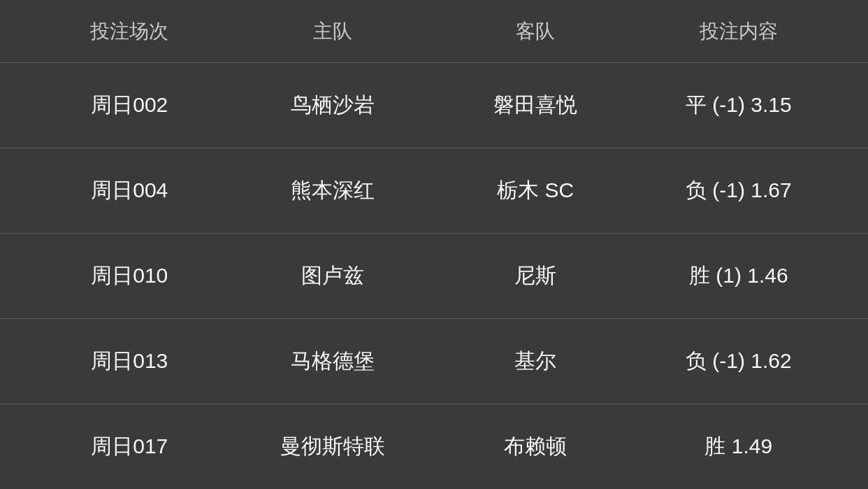 Image resolution: width=868 pixels, height=489 pixels. I want to click on bet-content: 胜 (1) 1.46, so click(739, 276).